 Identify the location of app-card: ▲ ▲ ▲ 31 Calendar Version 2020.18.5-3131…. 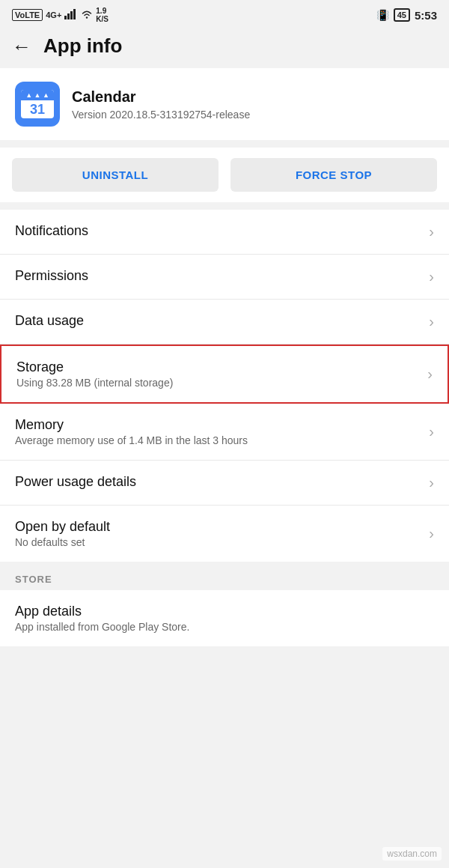
(224, 104).